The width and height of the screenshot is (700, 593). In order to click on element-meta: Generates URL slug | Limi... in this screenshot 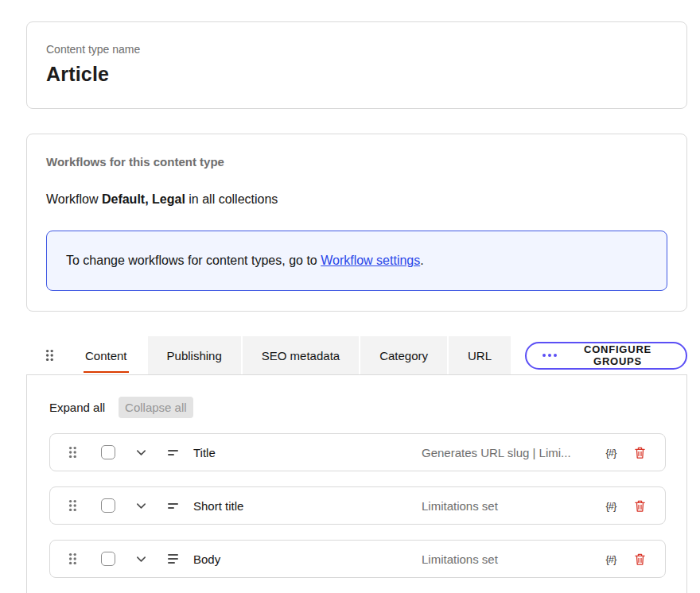, I will do `click(506, 453)`.